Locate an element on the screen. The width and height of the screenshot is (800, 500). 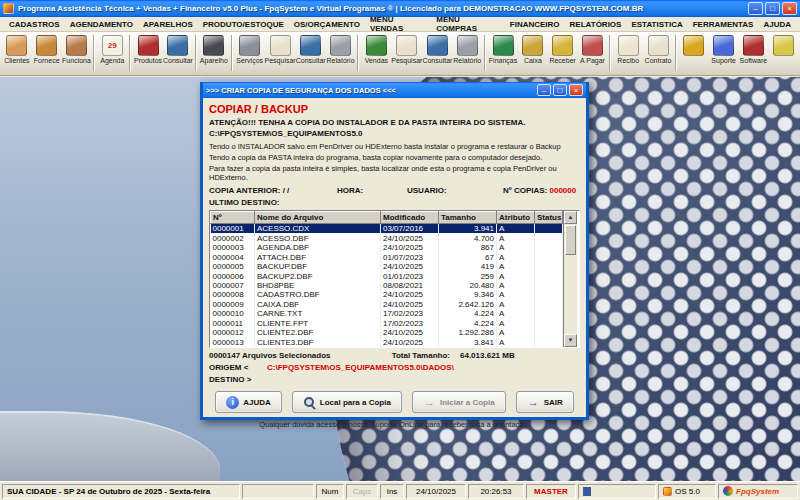
scroll-thumb is located at coordinates (570, 240).